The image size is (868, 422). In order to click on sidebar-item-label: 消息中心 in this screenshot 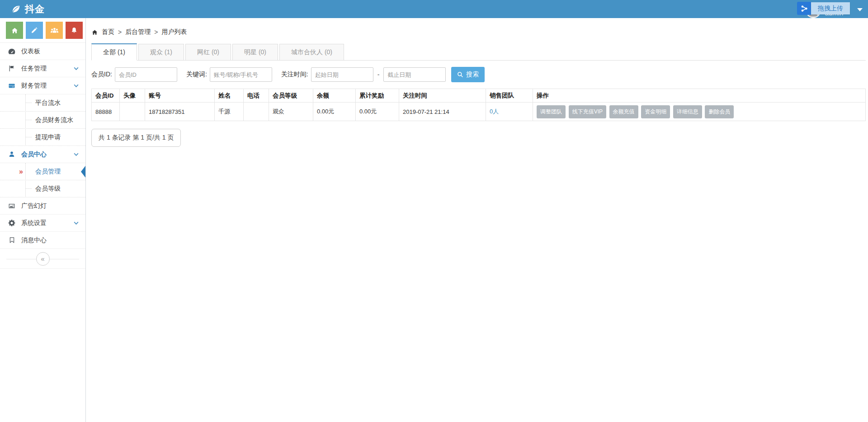, I will do `click(34, 240)`.